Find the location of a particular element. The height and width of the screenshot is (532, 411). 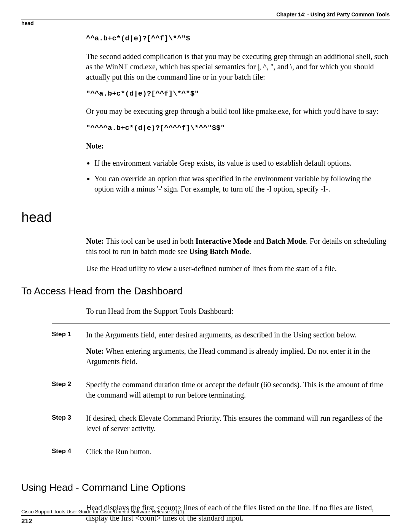

text: and is located at coordinates (259, 241).